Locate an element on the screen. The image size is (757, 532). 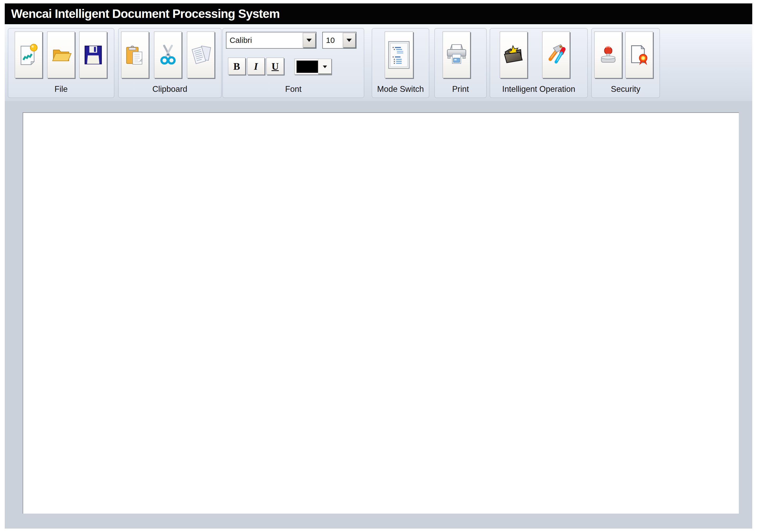
font-size-value: 10 is located at coordinates (332, 40).